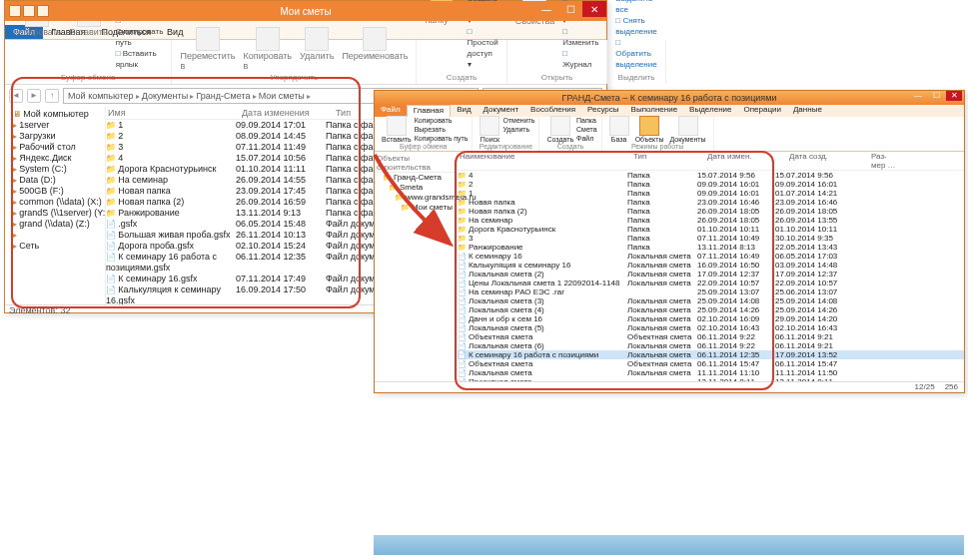 The image size is (968, 560). What do you see at coordinates (711, 266) in the screenshot?
I see `table-row: Калькуляция к семинару 16Локальная смета…` at bounding box center [711, 266].